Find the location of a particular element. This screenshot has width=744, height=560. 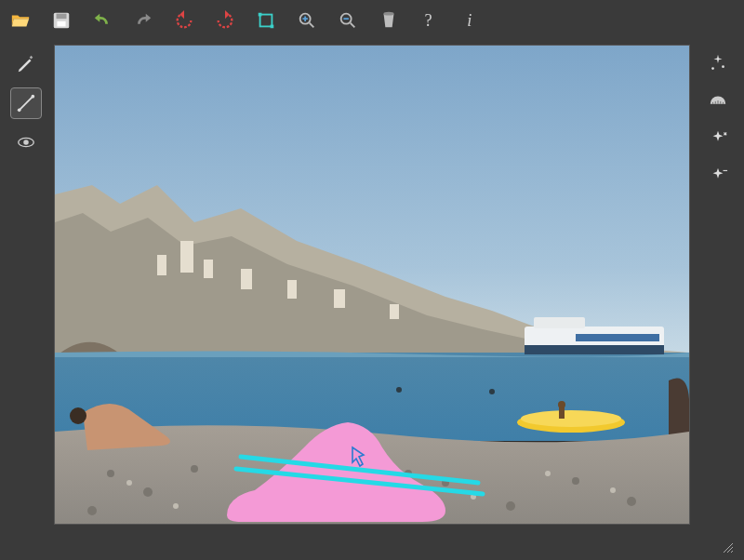

protractor-icon is located at coordinates (718, 100).